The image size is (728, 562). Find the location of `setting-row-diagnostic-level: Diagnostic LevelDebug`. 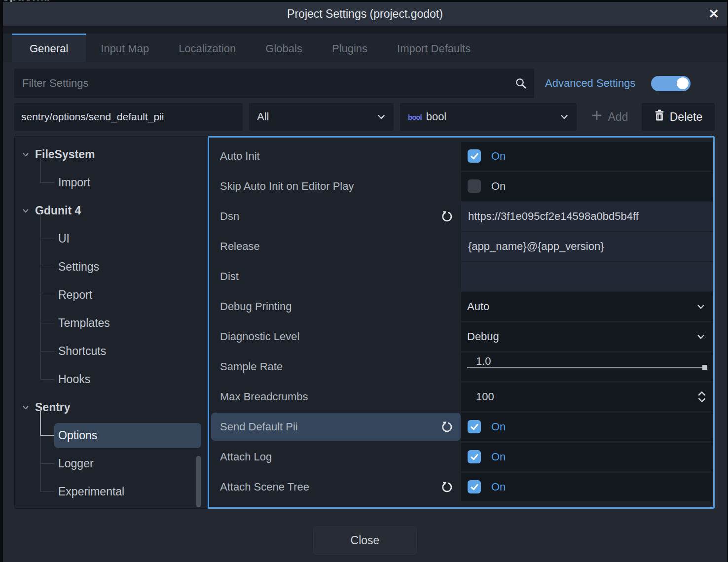

setting-row-diagnostic-level: Diagnostic LevelDebug is located at coordinates (461, 336).